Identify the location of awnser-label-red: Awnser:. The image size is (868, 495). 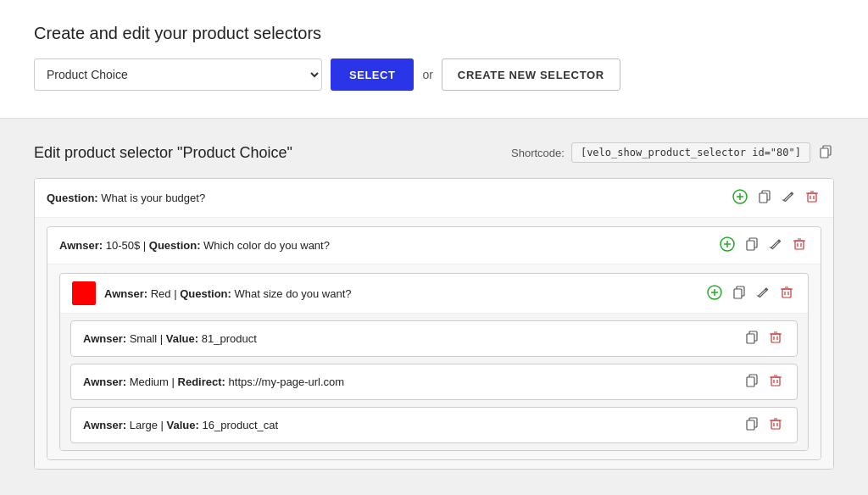
(125, 293).